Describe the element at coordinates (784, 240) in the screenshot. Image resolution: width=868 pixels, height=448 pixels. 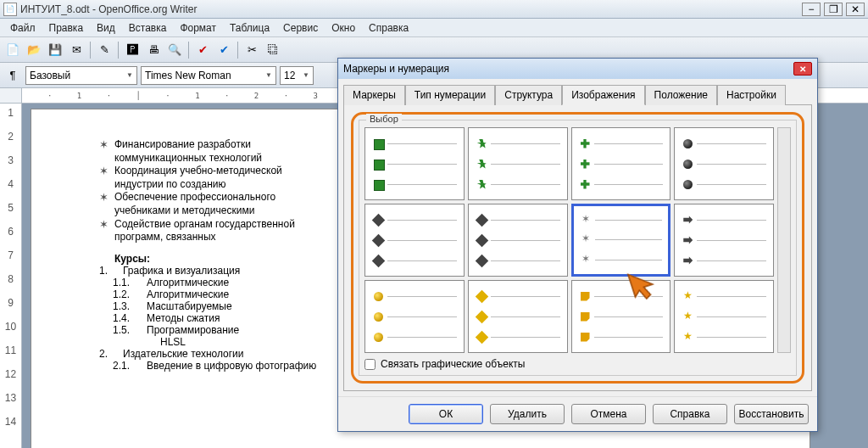
I see `grid-scrollbar` at that location.